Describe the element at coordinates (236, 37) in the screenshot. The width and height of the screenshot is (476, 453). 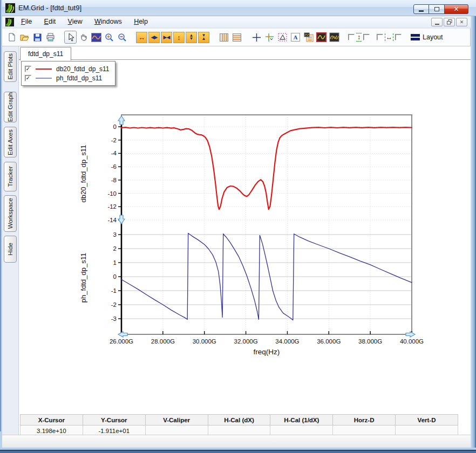
I see `toolbar: ↔ ◀▶ ▶◀ ↕ ▲▼ ▼▲ A ↕ ↔ Lay` at that location.